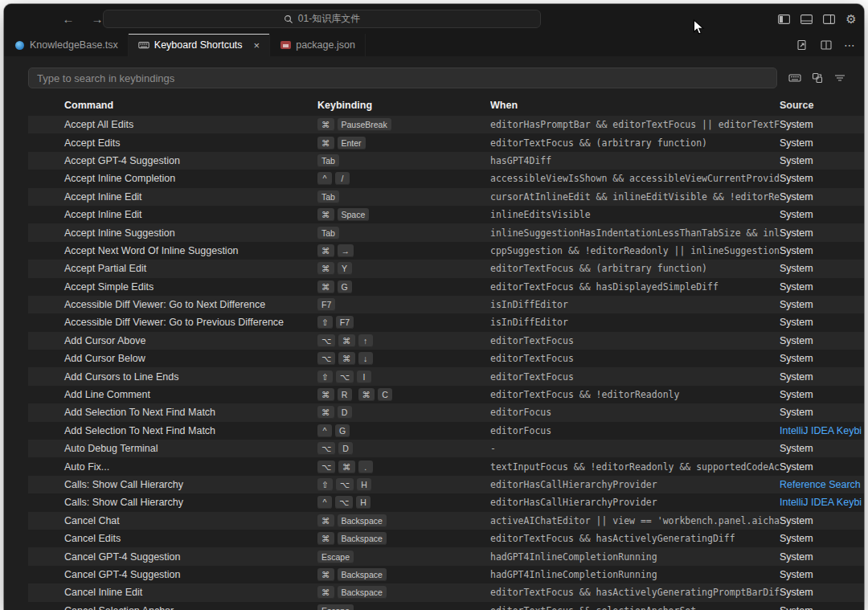 The height and width of the screenshot is (610, 868). I want to click on table-row: Calls: Show Call Hierarchy⇧⌥HeditorHasCa…, so click(446, 485).